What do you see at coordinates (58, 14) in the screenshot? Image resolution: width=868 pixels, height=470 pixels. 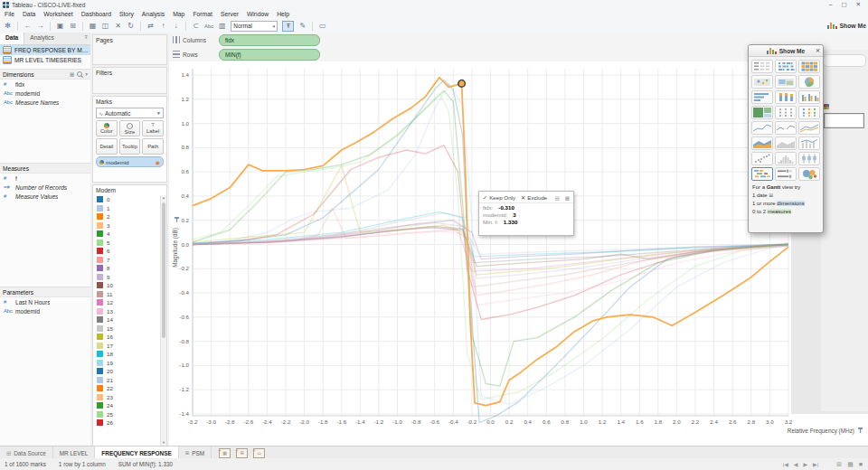 I see `menu-worksheet: Worksheet` at bounding box center [58, 14].